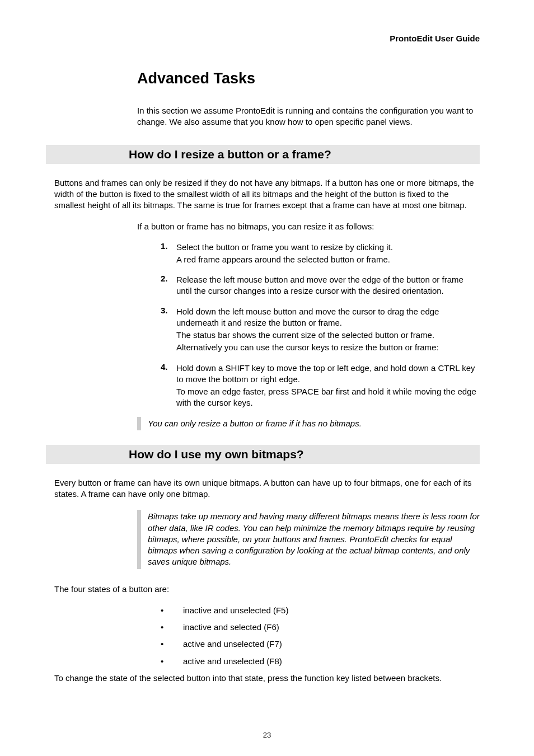 The image size is (534, 756). What do you see at coordinates (267, 735) in the screenshot?
I see `page-number: 23` at bounding box center [267, 735].